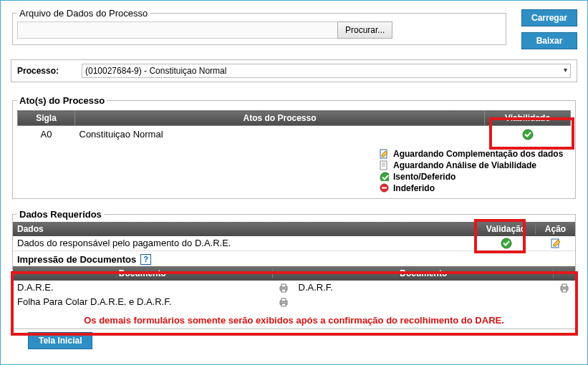  Describe the element at coordinates (528, 119) in the screenshot. I see `atos-header-viab: Viabilidade` at that location.